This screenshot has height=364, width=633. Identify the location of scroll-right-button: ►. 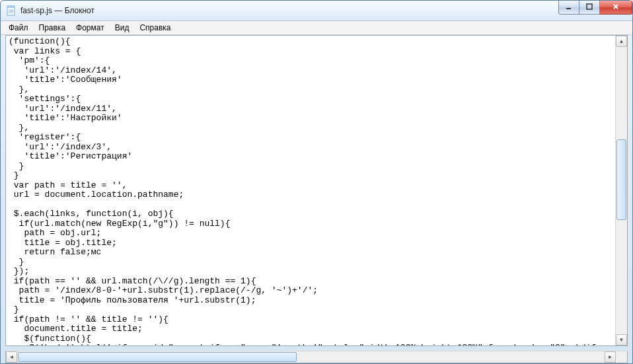
(611, 357).